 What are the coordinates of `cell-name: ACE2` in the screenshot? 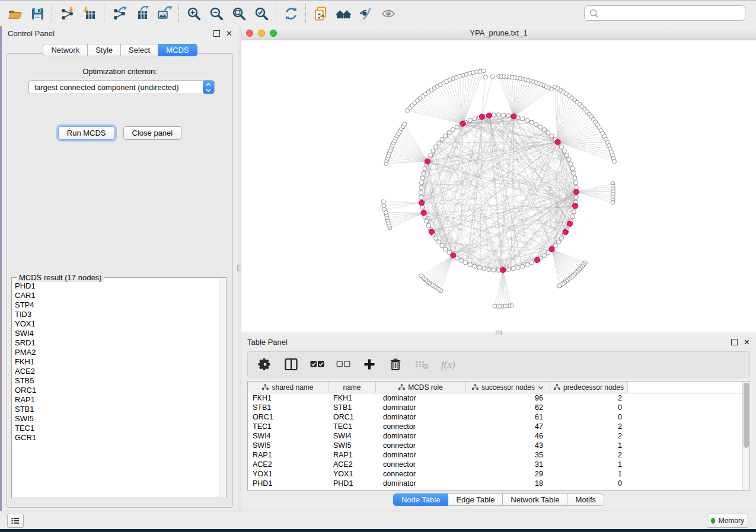 It's located at (352, 464).